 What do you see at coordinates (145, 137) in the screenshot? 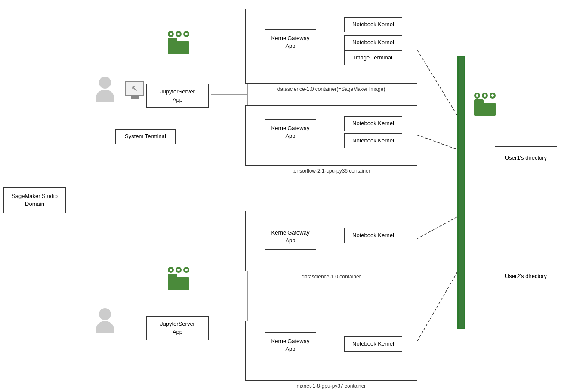
I see `system-terminal-box: System Terminal` at bounding box center [145, 137].